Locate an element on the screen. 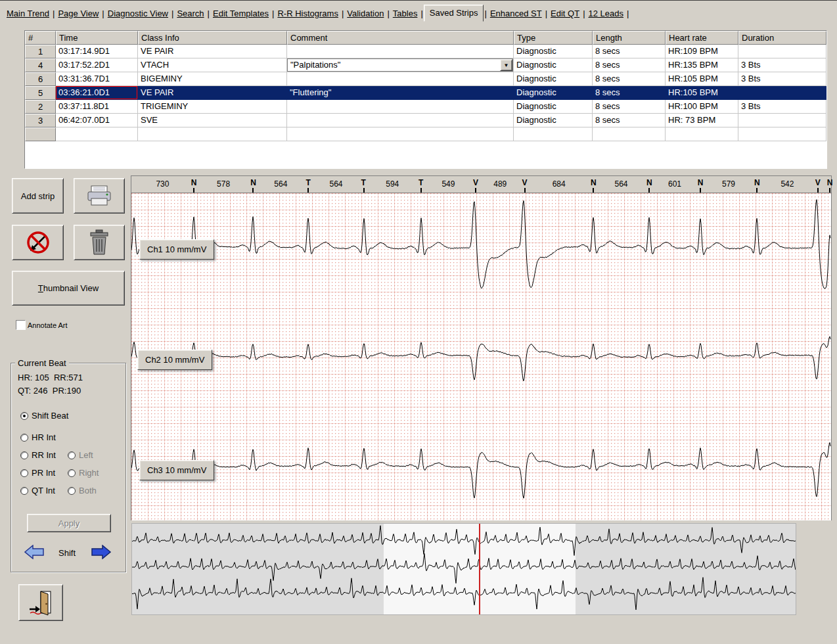 This screenshot has width=837, height=644. strip-row-3: 306:42:07.0D1SVEDiagnostic8 secsHR: 73 B… is located at coordinates (426, 121).